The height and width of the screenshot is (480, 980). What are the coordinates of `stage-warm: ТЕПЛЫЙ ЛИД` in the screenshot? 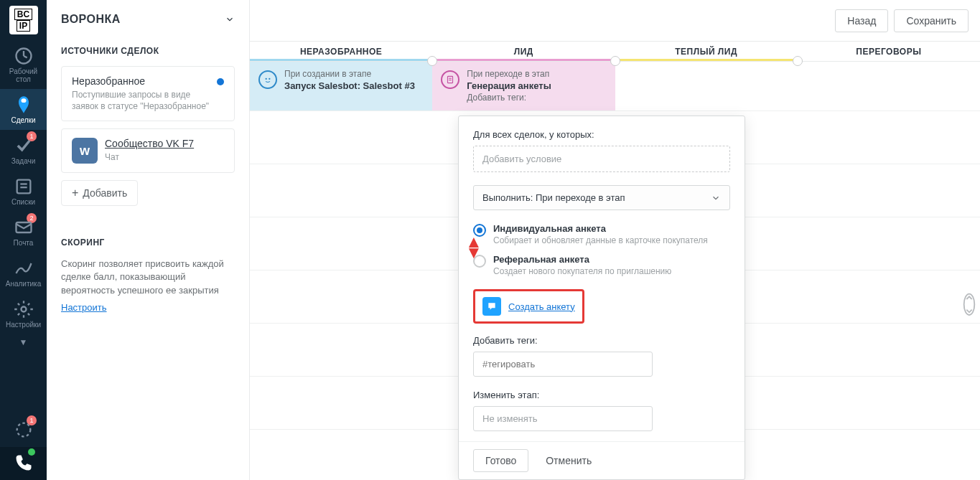 It's located at (706, 52).